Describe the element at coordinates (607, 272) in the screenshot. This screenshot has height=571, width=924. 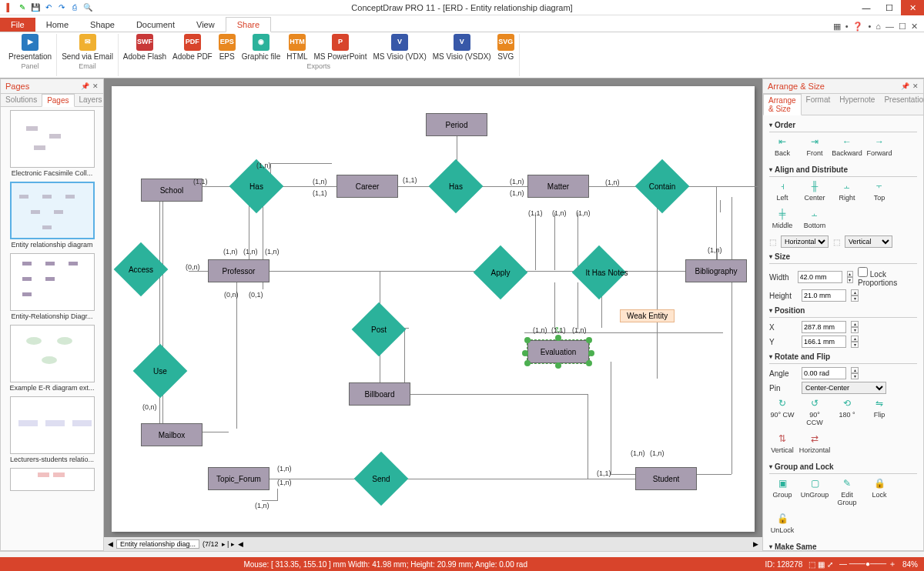
I see `rel-ithasnotes: It Has Notes` at that location.